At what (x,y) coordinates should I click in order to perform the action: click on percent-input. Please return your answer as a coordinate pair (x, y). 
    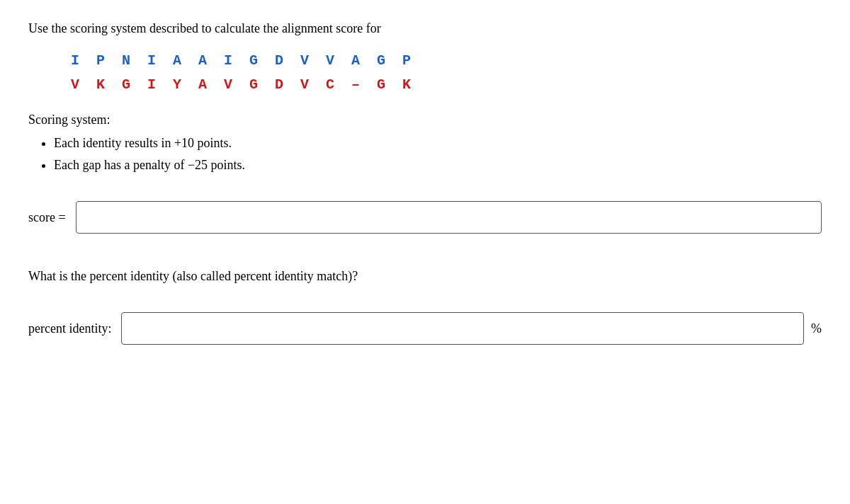
    Looking at the image, I should click on (463, 328).